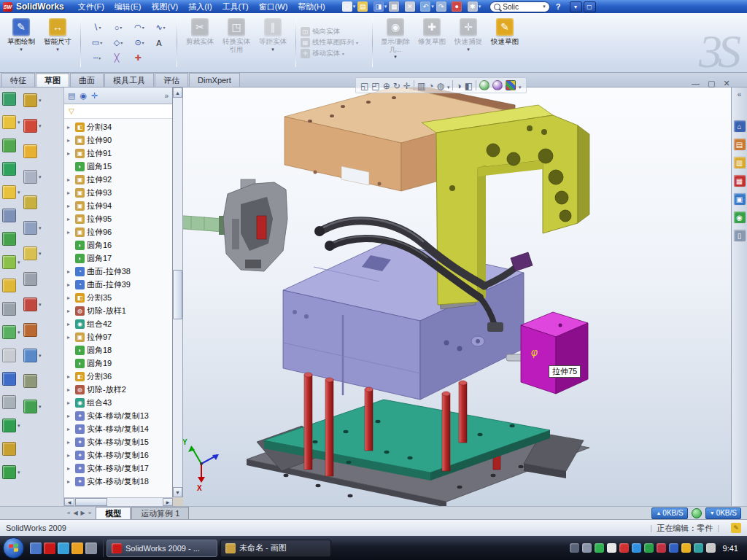 The image size is (747, 560). I want to click on ribbon-button: ✚ 修复草图 ▾, so click(432, 42).